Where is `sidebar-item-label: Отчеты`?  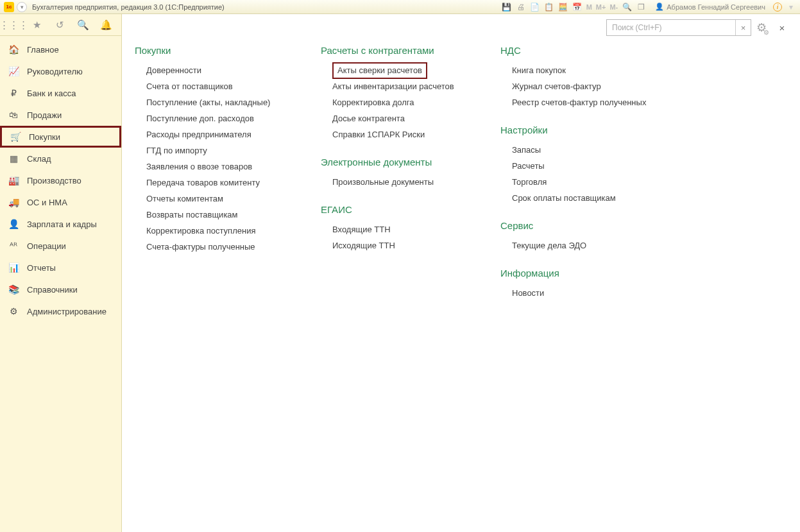
sidebar-item-label: Отчеты is located at coordinates (41, 268).